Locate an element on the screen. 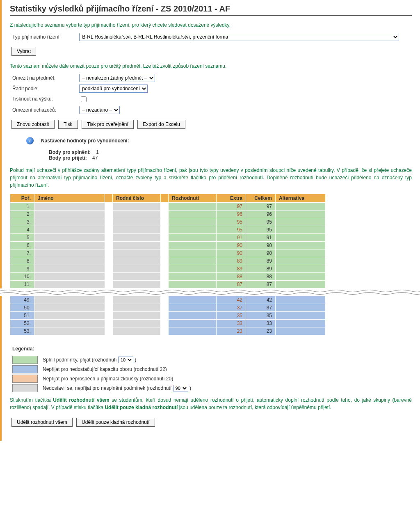 The width and height of the screenshot is (420, 517). omezit-predmet-select: – nenalezen žádný předmět – is located at coordinates (117, 78).